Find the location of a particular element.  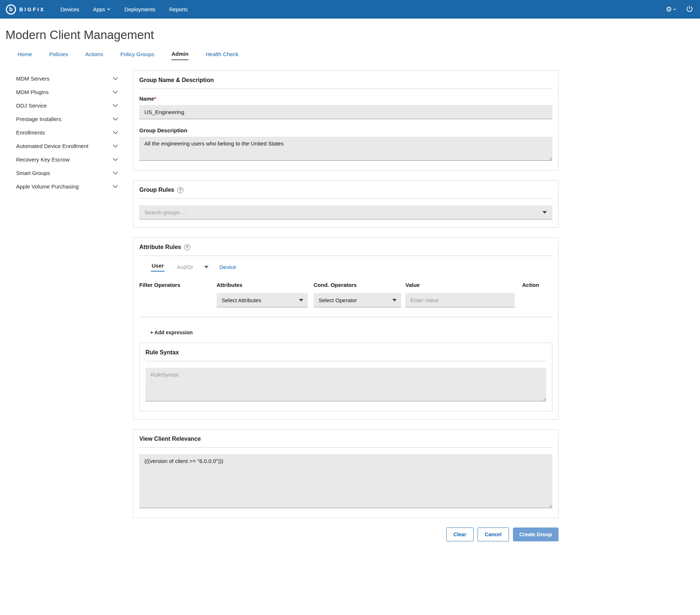

section-title: Group Name & Description is located at coordinates (176, 80).